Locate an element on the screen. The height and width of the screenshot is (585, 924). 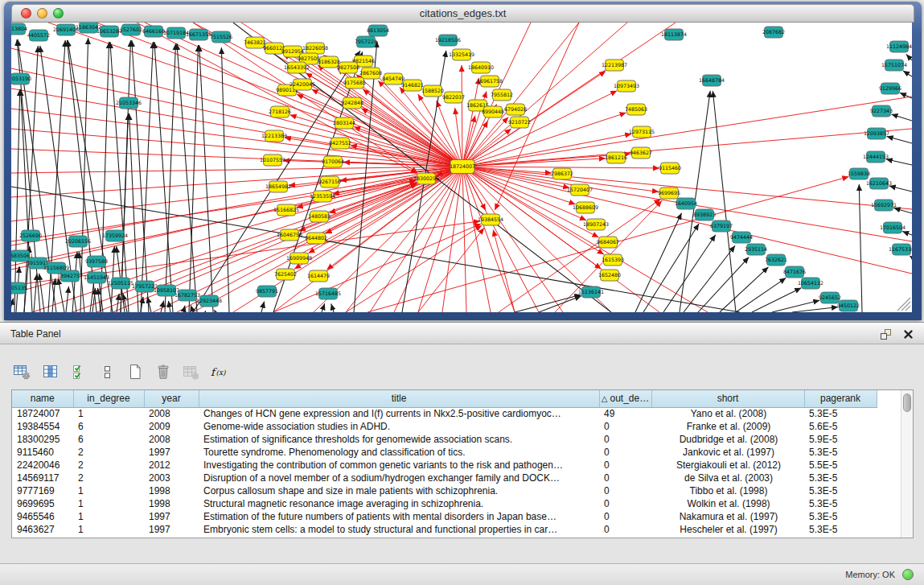
graph-node: 9227343 is located at coordinates (881, 111).